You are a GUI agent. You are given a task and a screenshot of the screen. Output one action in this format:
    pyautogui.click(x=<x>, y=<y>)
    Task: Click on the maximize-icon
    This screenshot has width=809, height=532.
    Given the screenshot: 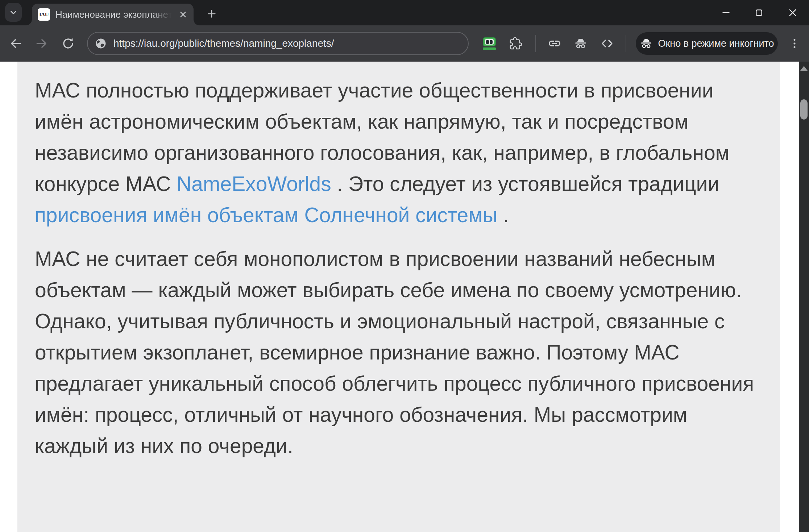 What is the action you would take?
    pyautogui.click(x=759, y=13)
    